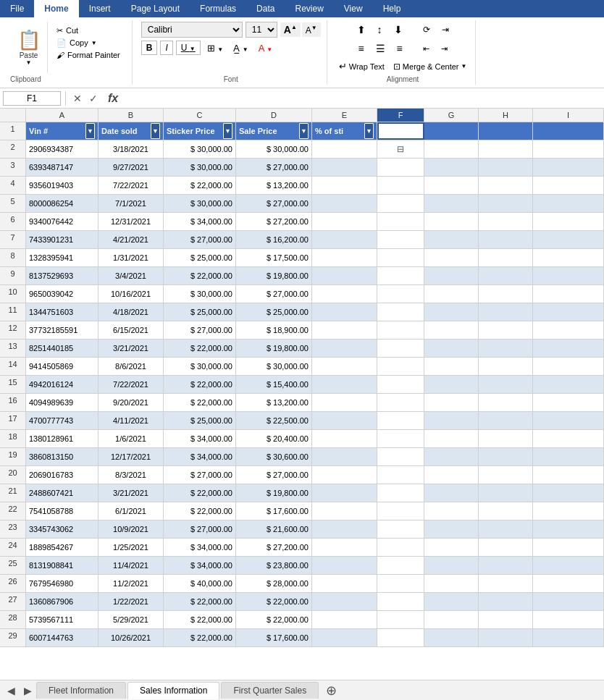 The width and height of the screenshot is (604, 700). What do you see at coordinates (401, 149) in the screenshot?
I see `cell-F2: ⊟` at bounding box center [401, 149].